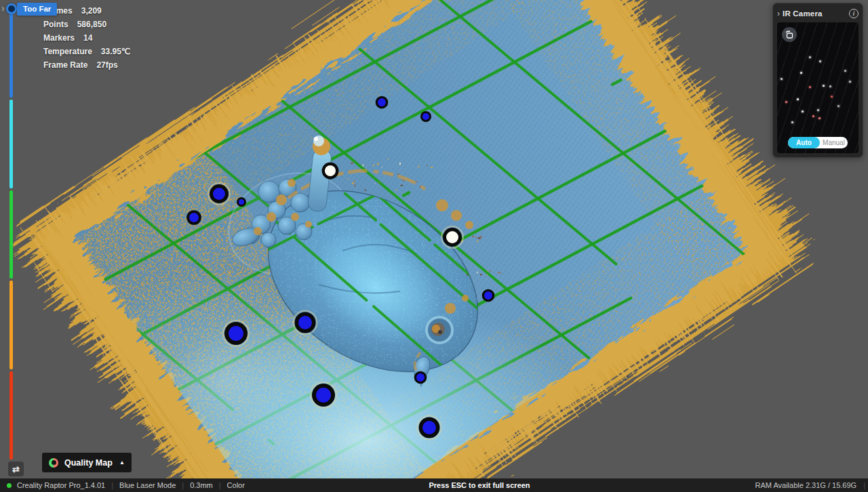 The height and width of the screenshot is (492, 868). Describe the element at coordinates (11, 325) in the screenshot. I see `colorbar-segment-near` at that location.